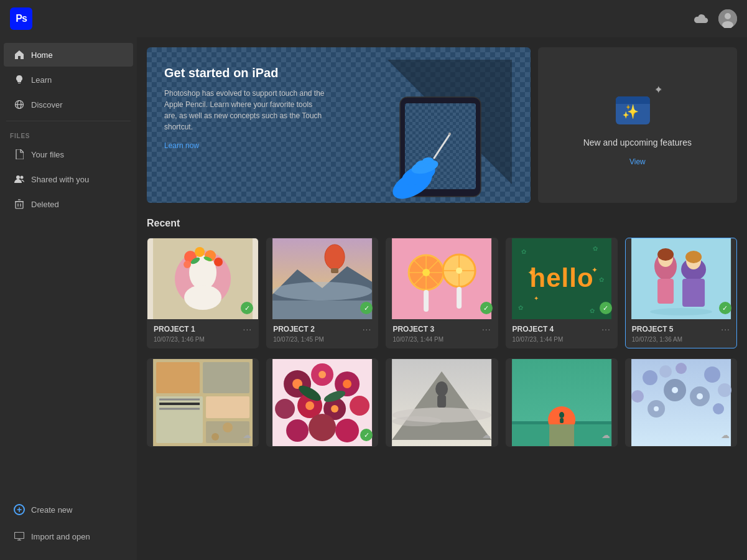 This screenshot has width=747, height=560. What do you see at coordinates (715, 19) in the screenshot?
I see `topbar-right` at bounding box center [715, 19].